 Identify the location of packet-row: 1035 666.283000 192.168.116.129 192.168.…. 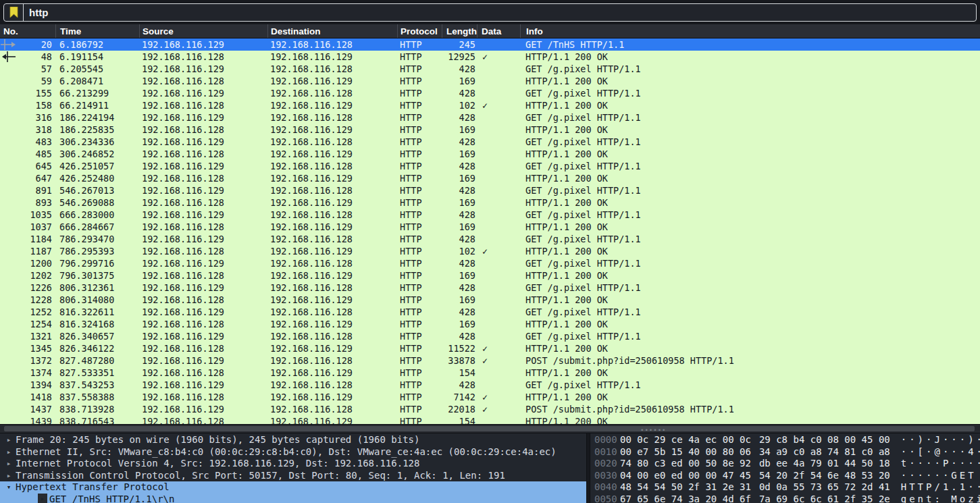
(490, 215).